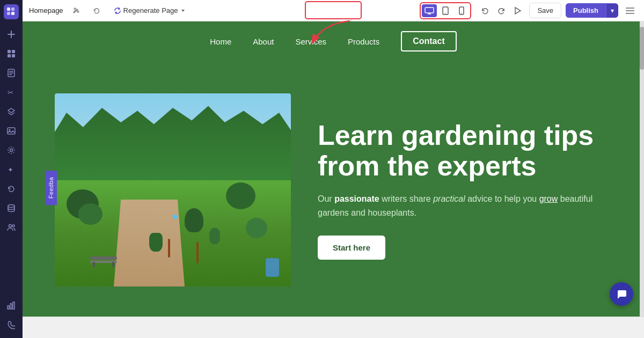  Describe the element at coordinates (501, 11) in the screenshot. I see `undo-redo-group` at that location.